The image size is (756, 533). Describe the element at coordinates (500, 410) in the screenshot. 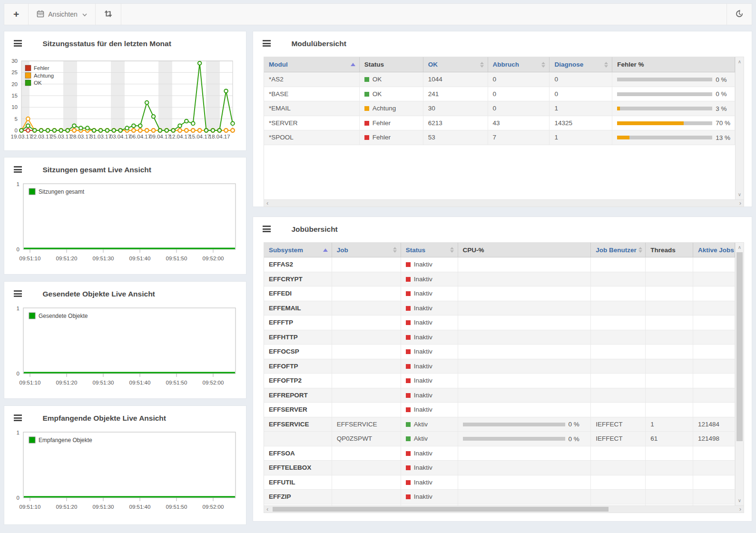

I see `table-row: EFFSERVERInaktiv` at that location.